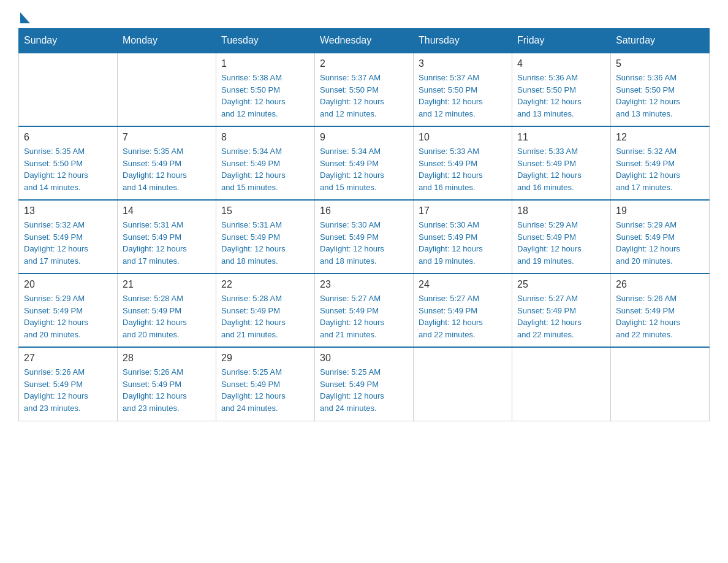 The image size is (728, 563). Describe the element at coordinates (364, 17) in the screenshot. I see `page-header` at that location.